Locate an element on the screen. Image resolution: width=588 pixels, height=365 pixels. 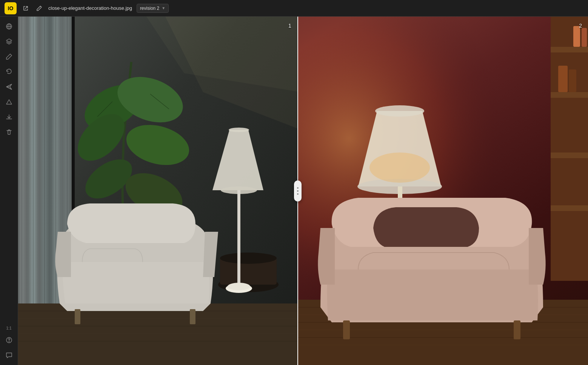
sidebar-item-pen is located at coordinates (9, 57).